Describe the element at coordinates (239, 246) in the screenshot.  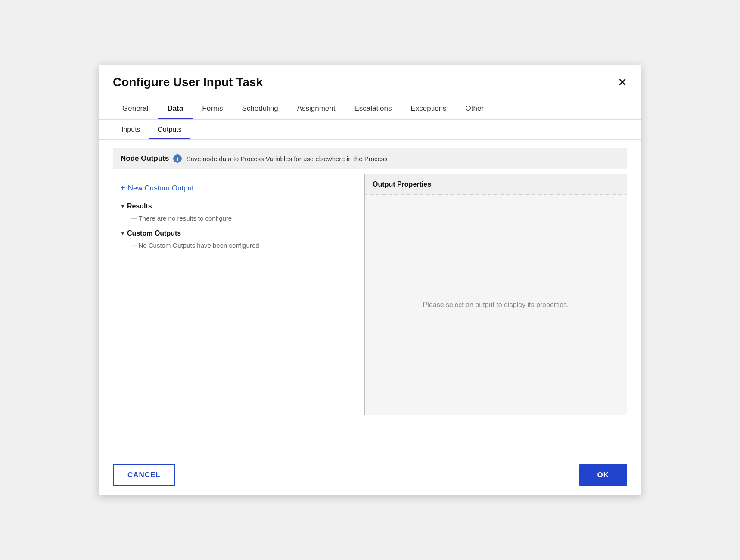
I see `custom-outputs-empty-message: └─ No Custom Outputs have been configure…` at that location.